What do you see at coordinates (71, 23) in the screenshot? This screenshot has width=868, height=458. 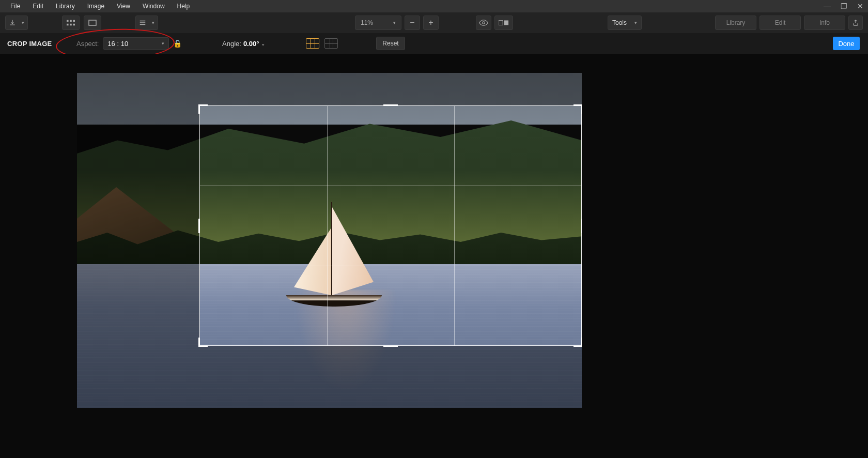 I see `thumbnails-view-button` at bounding box center [71, 23].